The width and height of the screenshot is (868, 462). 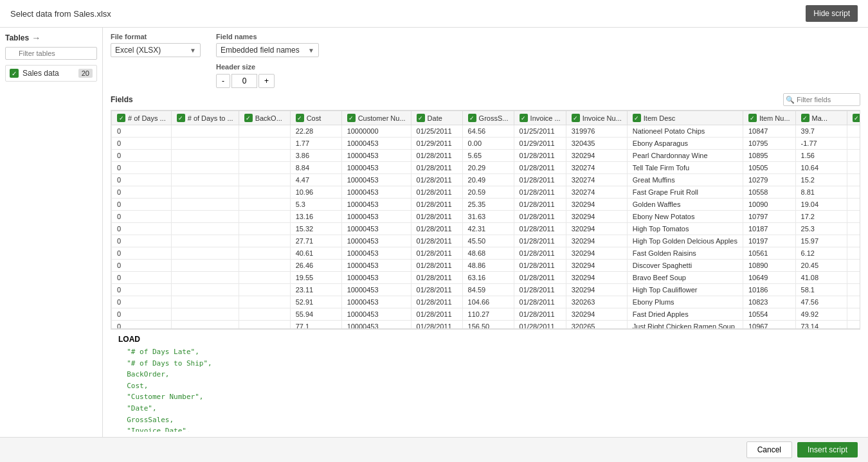 What do you see at coordinates (775, 118) in the screenshot?
I see `column-label: Item Nu...` at bounding box center [775, 118].